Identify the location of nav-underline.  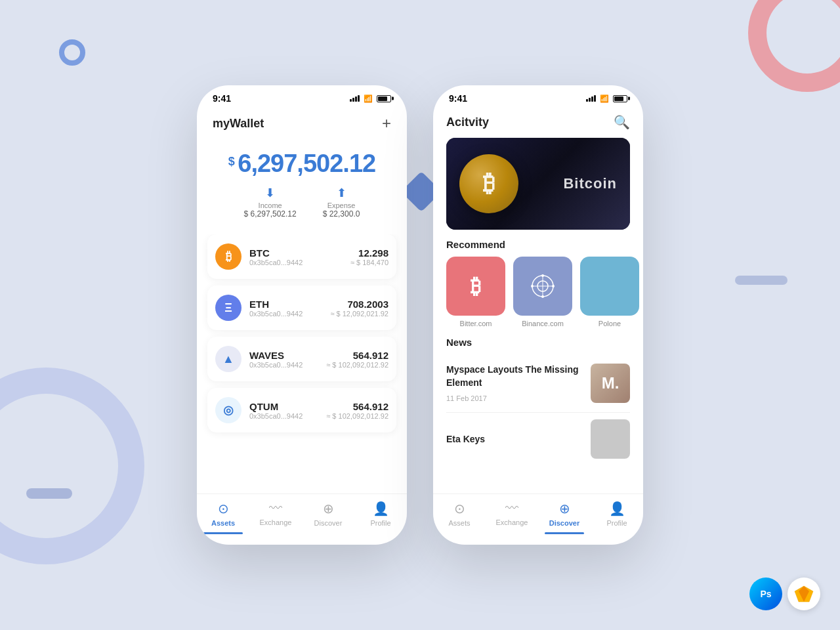
(223, 533).